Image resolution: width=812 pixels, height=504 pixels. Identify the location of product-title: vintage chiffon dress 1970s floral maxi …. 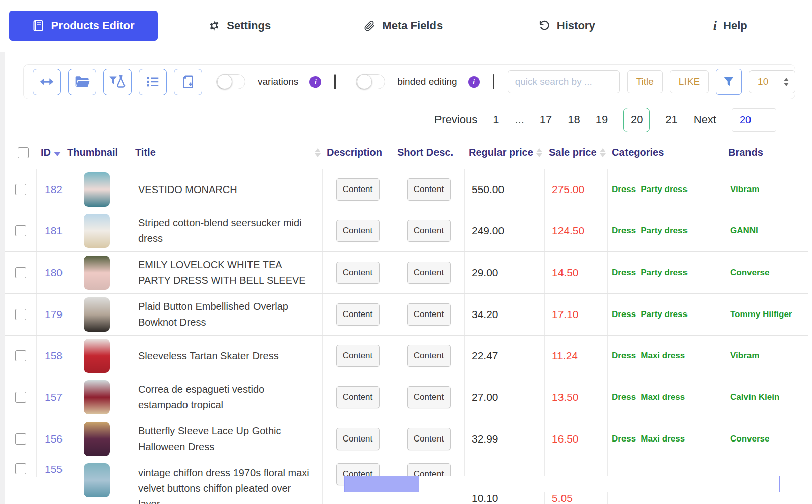
(227, 482).